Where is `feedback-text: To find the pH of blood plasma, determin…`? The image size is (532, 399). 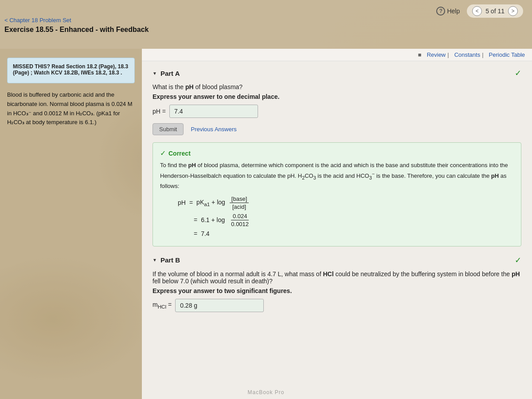 feedback-text: To find the pH of blood plasma, determin… is located at coordinates (337, 176).